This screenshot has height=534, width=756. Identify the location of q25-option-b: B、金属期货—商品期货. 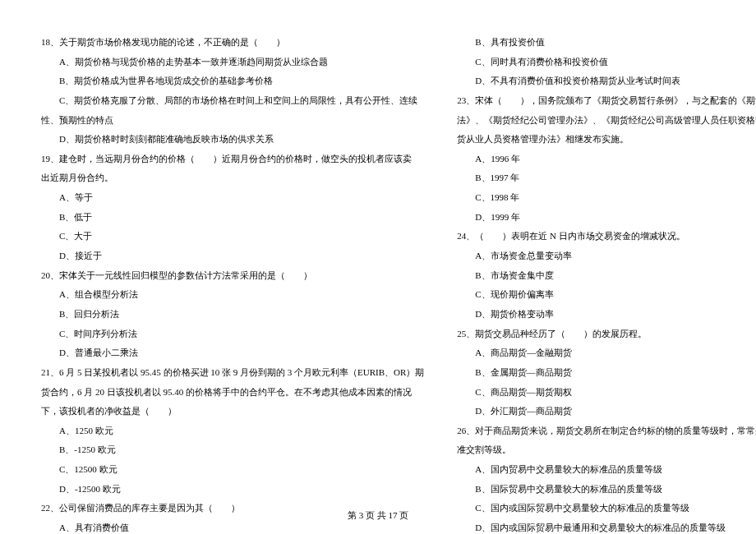
(606, 373).